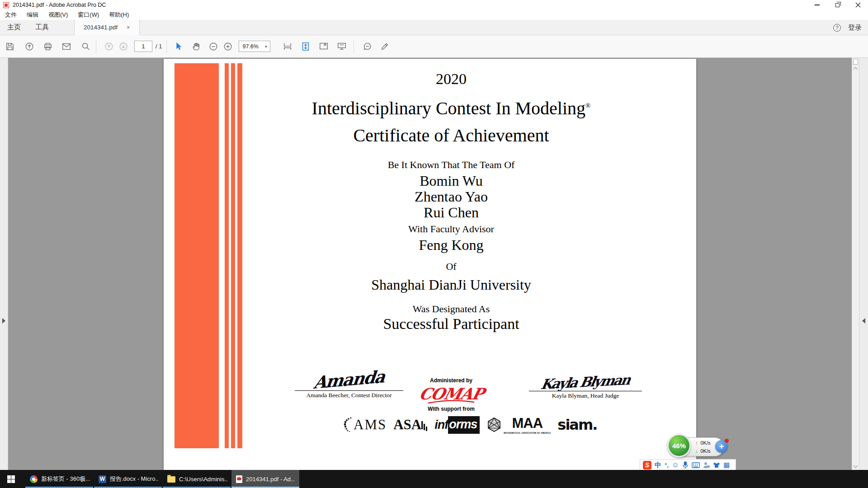 Image resolution: width=868 pixels, height=488 pixels. I want to click on pencil-icon, so click(385, 47).